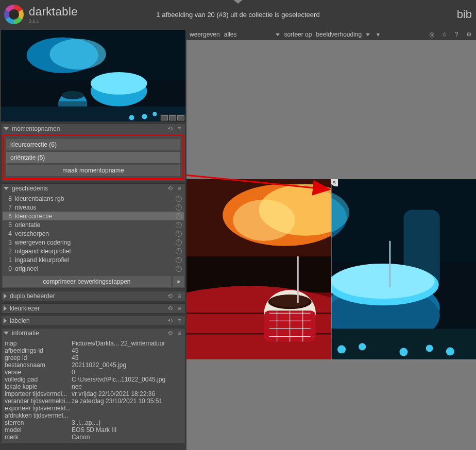  What do you see at coordinates (8, 216) in the screenshot?
I see `history-index: 6` at bounding box center [8, 216].